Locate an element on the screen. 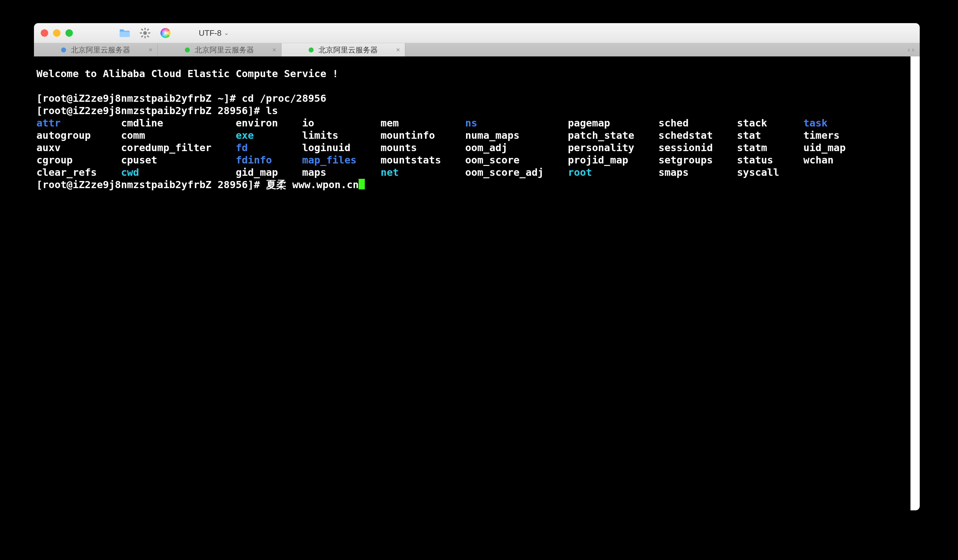 This screenshot has width=958, height=560. terminal-cursor is located at coordinates (362, 184).